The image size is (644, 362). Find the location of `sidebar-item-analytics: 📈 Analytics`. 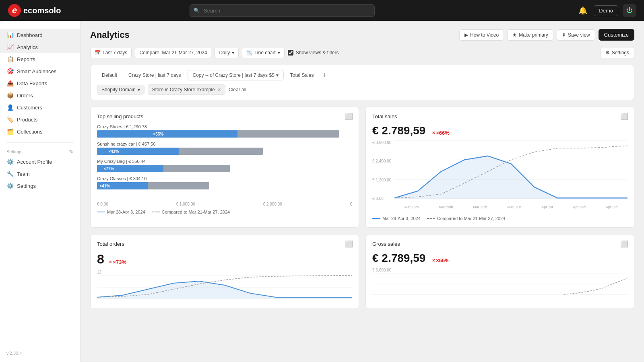

sidebar-item-analytics: 📈 Analytics is located at coordinates (40, 47).